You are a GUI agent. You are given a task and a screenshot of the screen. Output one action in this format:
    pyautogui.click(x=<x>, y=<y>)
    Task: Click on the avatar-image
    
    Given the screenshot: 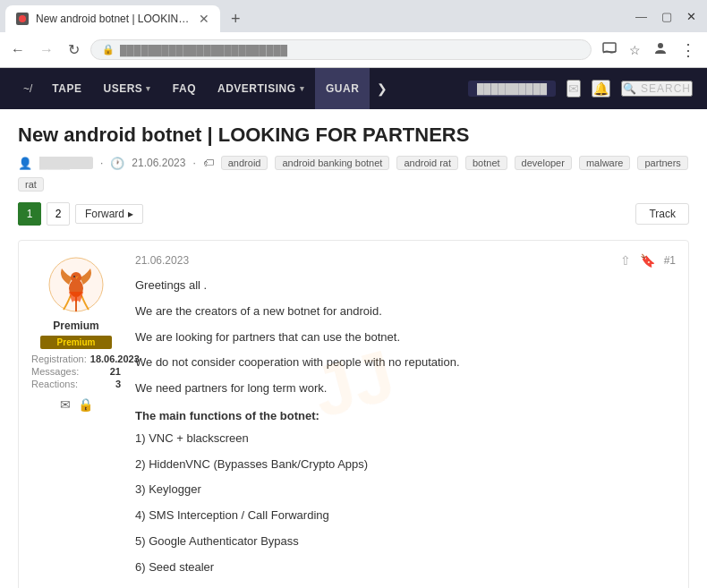 What is the action you would take?
    pyautogui.click(x=77, y=285)
    